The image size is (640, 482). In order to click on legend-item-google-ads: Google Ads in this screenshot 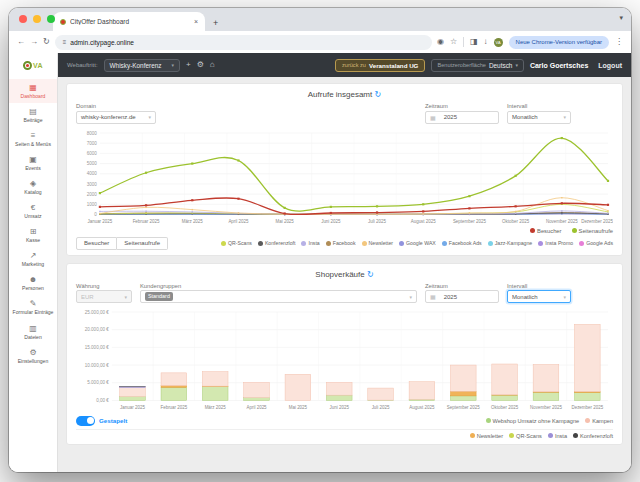, I will do `click(596, 243)`.